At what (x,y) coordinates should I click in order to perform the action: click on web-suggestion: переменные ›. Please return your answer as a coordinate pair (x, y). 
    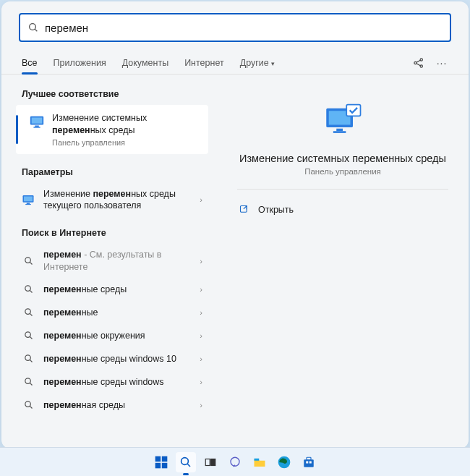
    Looking at the image, I should click on (109, 313).